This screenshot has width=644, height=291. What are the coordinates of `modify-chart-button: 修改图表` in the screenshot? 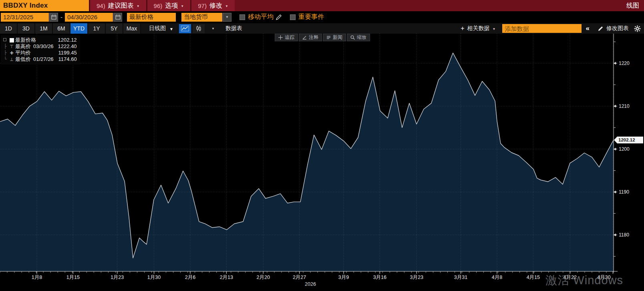 It's located at (613, 28).